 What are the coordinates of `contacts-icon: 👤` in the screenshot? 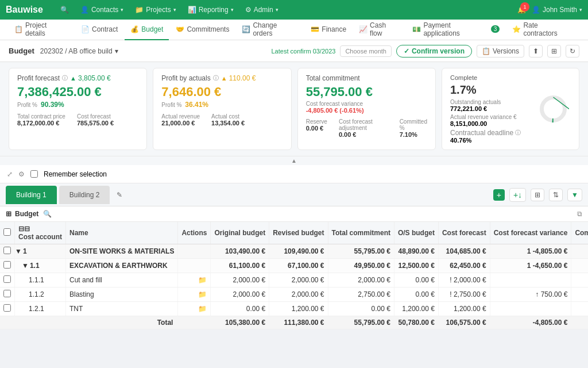 It's located at (85, 10).